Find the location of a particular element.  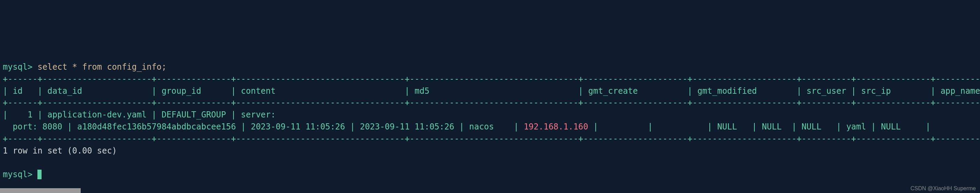

table-row-part3: | | | NULL | NULL | NULL | yaml | NULL | is located at coordinates (759, 127).